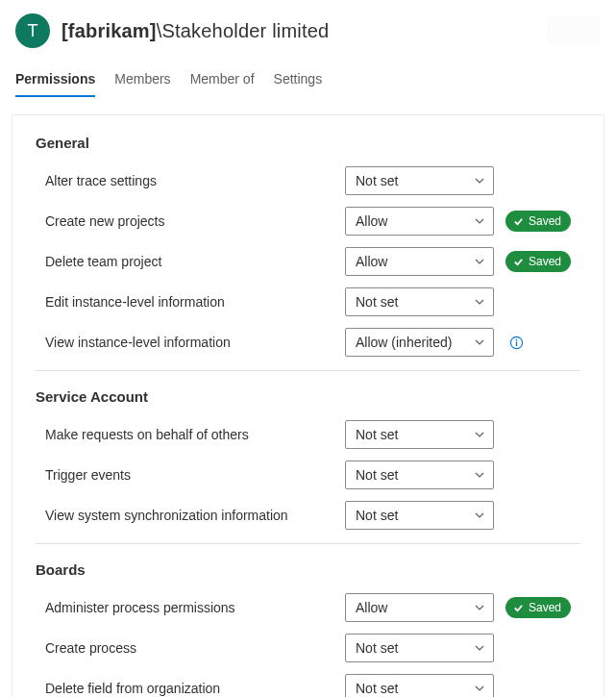 The image size is (616, 697). Describe the element at coordinates (308, 683) in the screenshot. I see `permission-row: Delete field from organizationNot set` at that location.